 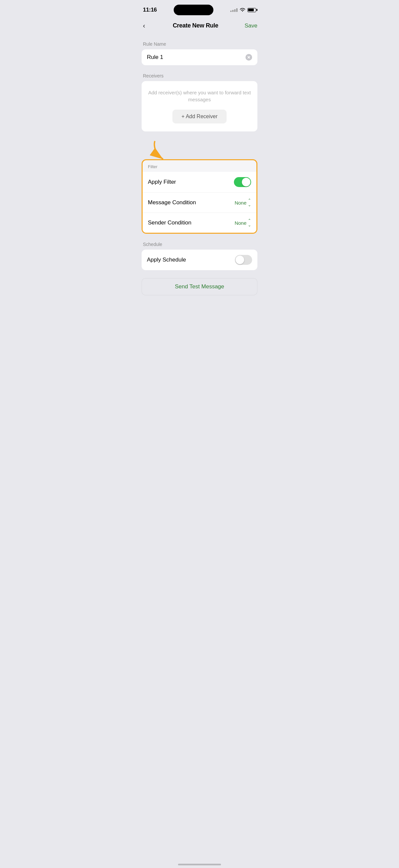 What do you see at coordinates (194, 10) in the screenshot?
I see `dynamic-island` at bounding box center [194, 10].